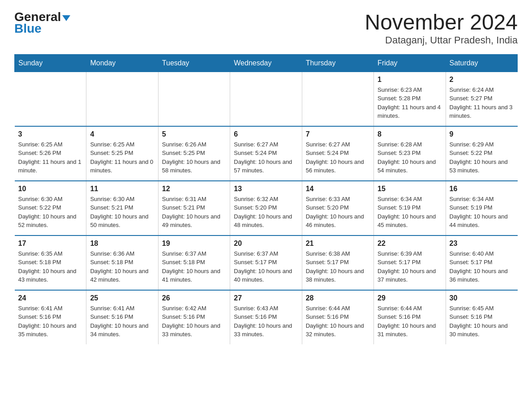 This screenshot has height=411, width=532. What do you see at coordinates (409, 103) in the screenshot?
I see `day-info: Sunrise: 6:23 AM Sunset: 5:28 PM Dayligh…` at bounding box center [409, 103].